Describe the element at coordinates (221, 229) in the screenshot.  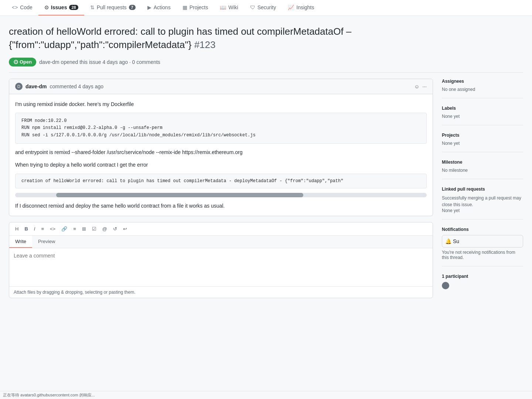
I see `reply-toolbar: H B I ≡ <> 🔗 ≡ ⊞ ☑ @ ↺ ↩` at that location.